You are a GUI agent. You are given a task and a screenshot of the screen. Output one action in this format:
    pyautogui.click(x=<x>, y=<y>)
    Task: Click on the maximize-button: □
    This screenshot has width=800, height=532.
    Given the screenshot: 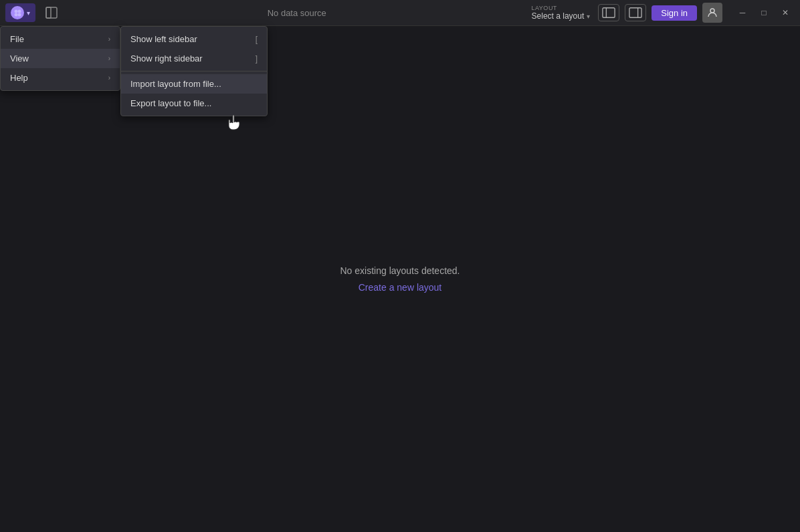 What is the action you would take?
    pyautogui.click(x=764, y=13)
    